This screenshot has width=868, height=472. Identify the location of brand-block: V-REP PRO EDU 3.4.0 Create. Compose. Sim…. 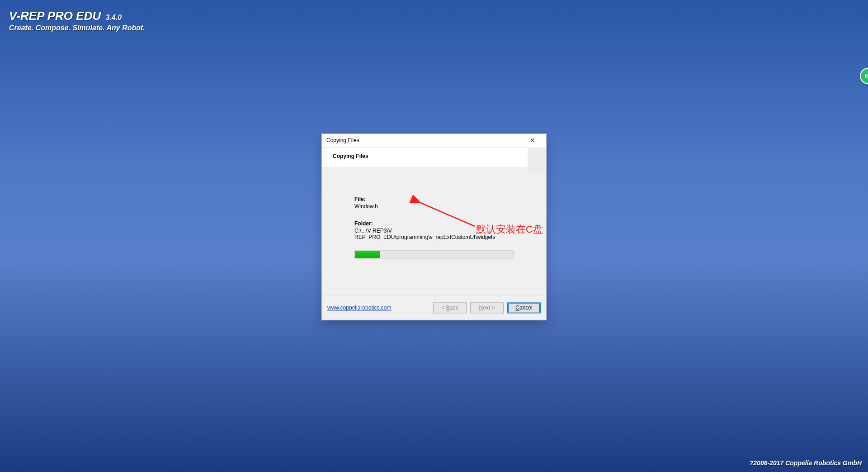
(77, 21).